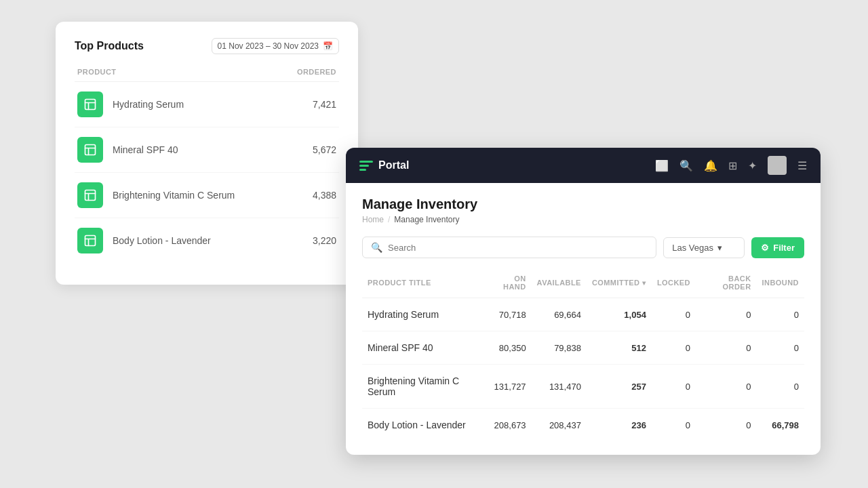 This screenshot has height=488, width=868. What do you see at coordinates (778, 248) in the screenshot?
I see `filter-button: ⚙ Filter` at bounding box center [778, 248].